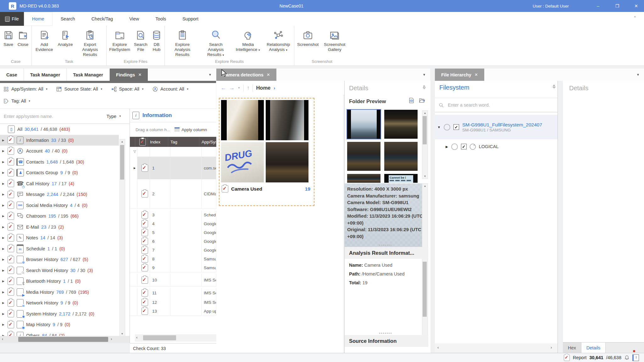 This screenshot has width=644, height=362. Describe the element at coordinates (59, 162) in the screenshot. I see `category-contacts: ▶ ✓ ☎ Contacts1,648/ 1,648(30)` at that location.